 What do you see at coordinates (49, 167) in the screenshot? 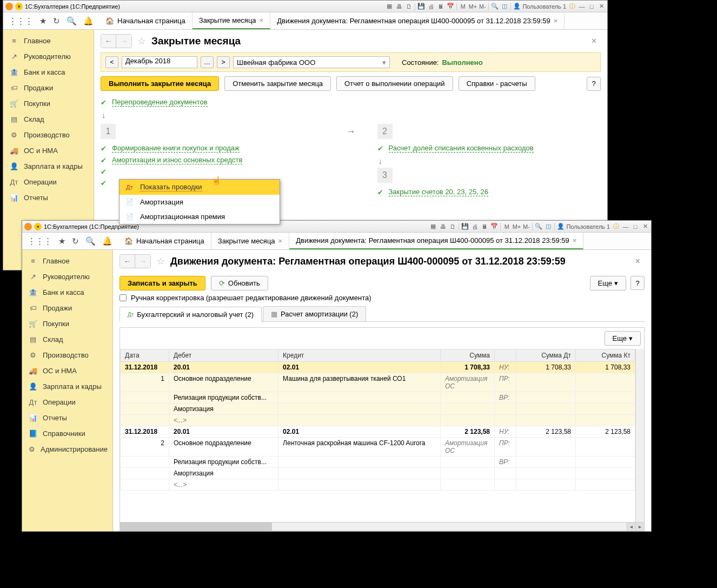
I see `sidebar-item-payroll: 👤Зарплата и кадры` at bounding box center [49, 167].